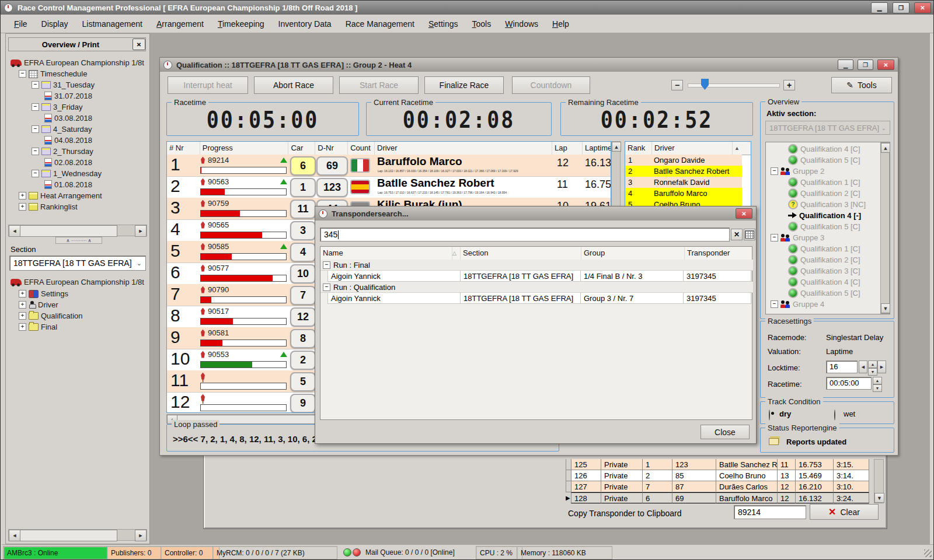  What do you see at coordinates (456, 253) in the screenshot?
I see `sort-asc-icon: △` at bounding box center [456, 253].